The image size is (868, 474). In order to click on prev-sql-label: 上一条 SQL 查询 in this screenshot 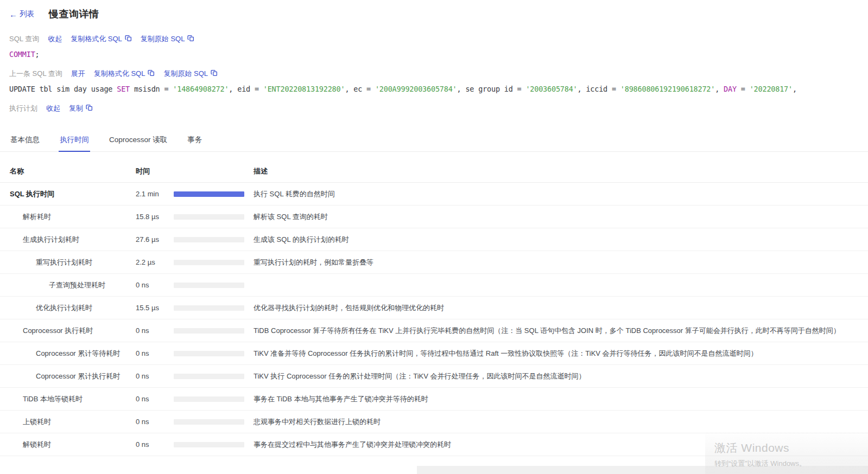, I will do `click(36, 74)`.